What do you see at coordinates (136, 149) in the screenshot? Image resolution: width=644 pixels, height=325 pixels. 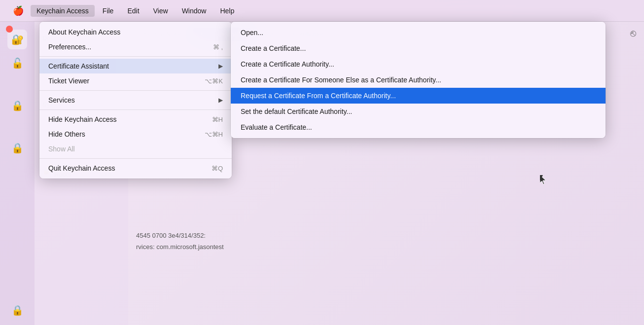 I see `menu-item-show-all: Show All` at bounding box center [136, 149].